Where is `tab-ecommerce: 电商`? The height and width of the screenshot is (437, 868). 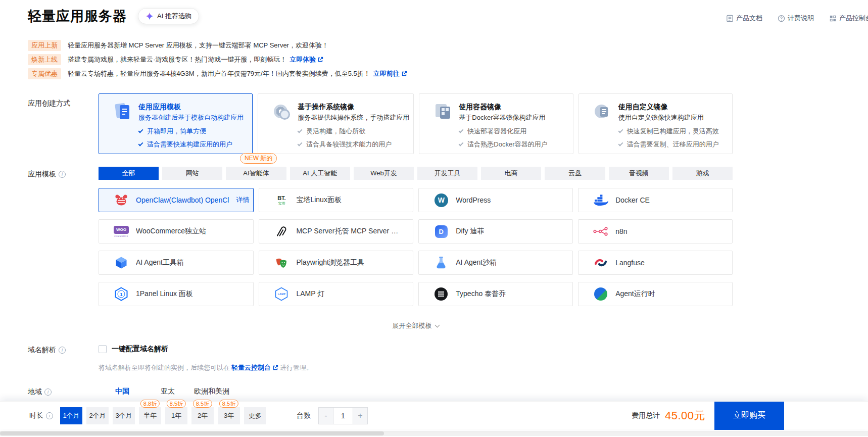 tab-ecommerce: 电商 is located at coordinates (511, 173).